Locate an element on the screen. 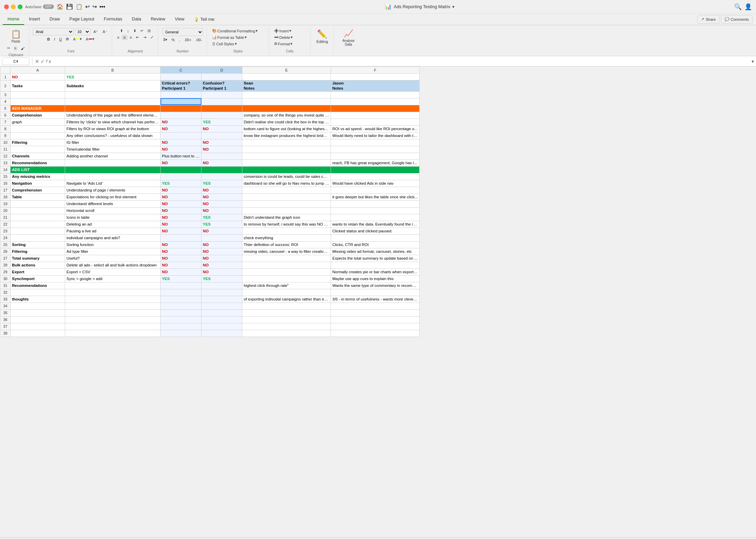 Image resolution: width=756 pixels, height=539 pixels. align-top-button: ⬆ is located at coordinates (121, 31).